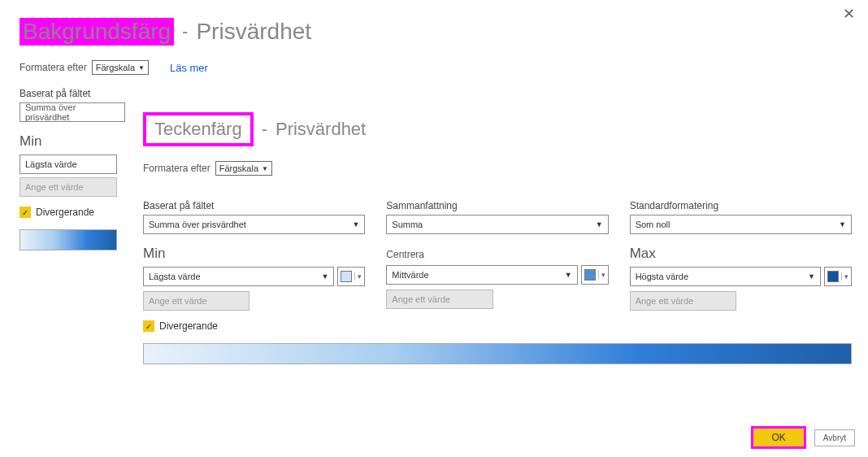 The image size is (868, 457). I want to click on min-value-select: Lägsta värde, so click(68, 164).